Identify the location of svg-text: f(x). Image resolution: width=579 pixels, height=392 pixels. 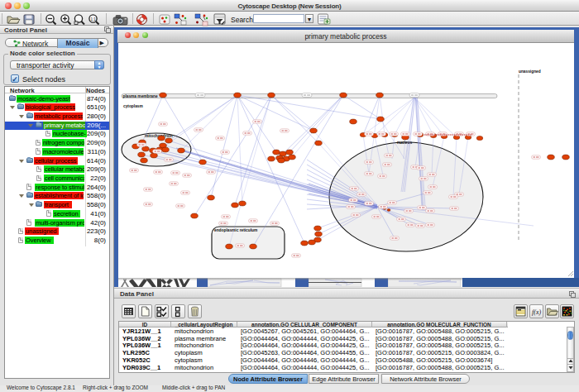
(536, 313).